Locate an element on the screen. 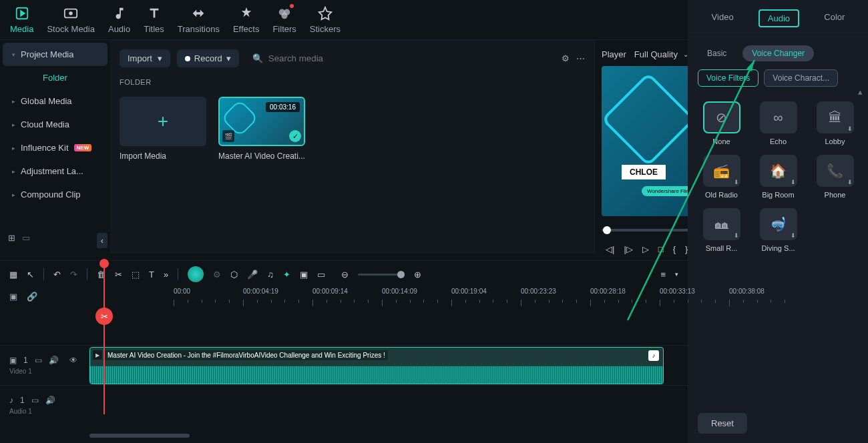 The image size is (868, 443). effect-echo: ∞Echo is located at coordinates (779, 123).